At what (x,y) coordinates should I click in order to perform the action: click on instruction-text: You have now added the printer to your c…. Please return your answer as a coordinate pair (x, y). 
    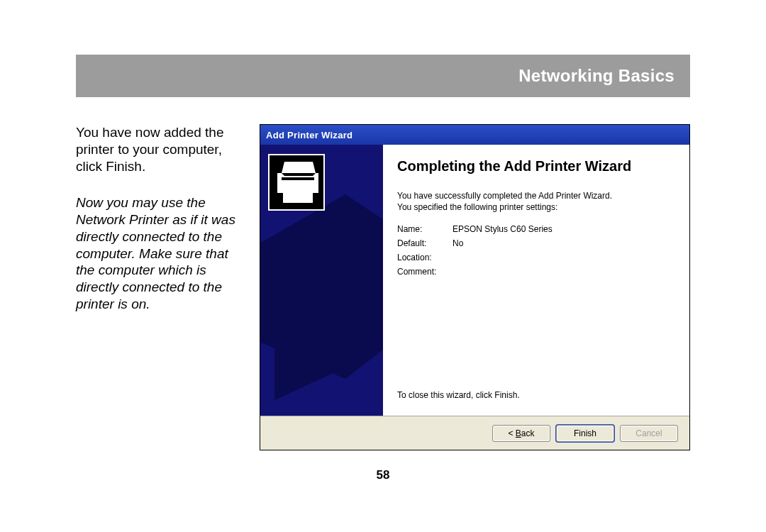
    Looking at the image, I should click on (163, 218).